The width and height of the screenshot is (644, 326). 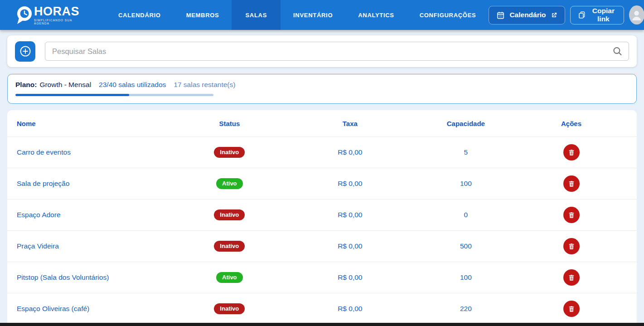 What do you see at coordinates (203, 15) in the screenshot?
I see `nav-item-membros: MEMBROS` at bounding box center [203, 15].